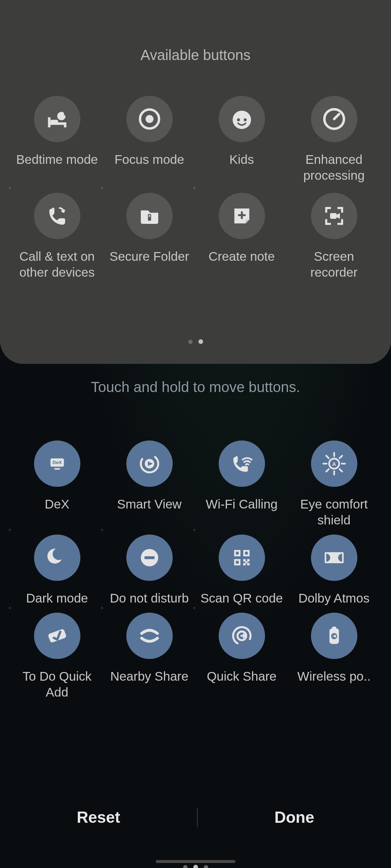 The image size is (391, 868). What do you see at coordinates (242, 636) in the screenshot?
I see `quick-share-icon` at bounding box center [242, 636].